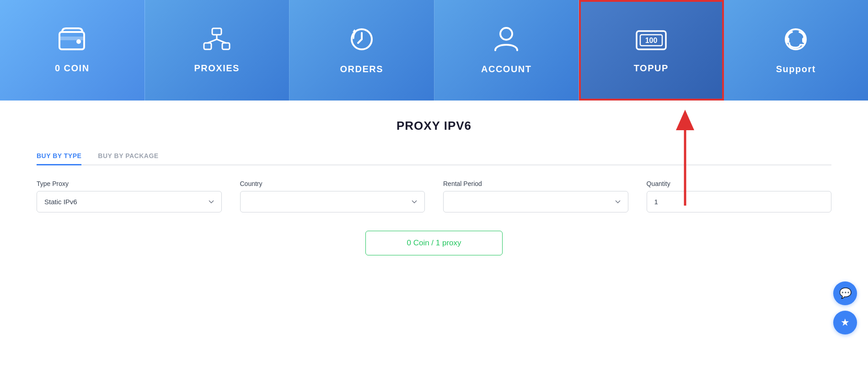 Image resolution: width=868 pixels, height=371 pixels. Describe the element at coordinates (72, 50) in the screenshot. I see `nav-item-coin: 0 COIN` at that location.